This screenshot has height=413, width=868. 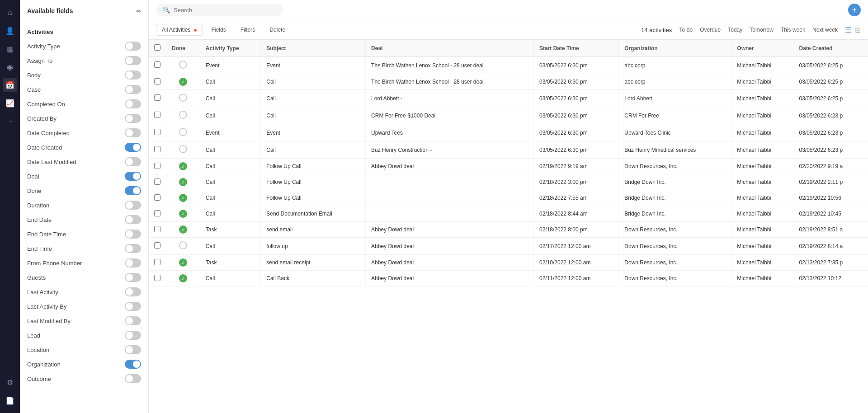 What do you see at coordinates (278, 30) in the screenshot?
I see `tab-delete: Delete` at bounding box center [278, 30].